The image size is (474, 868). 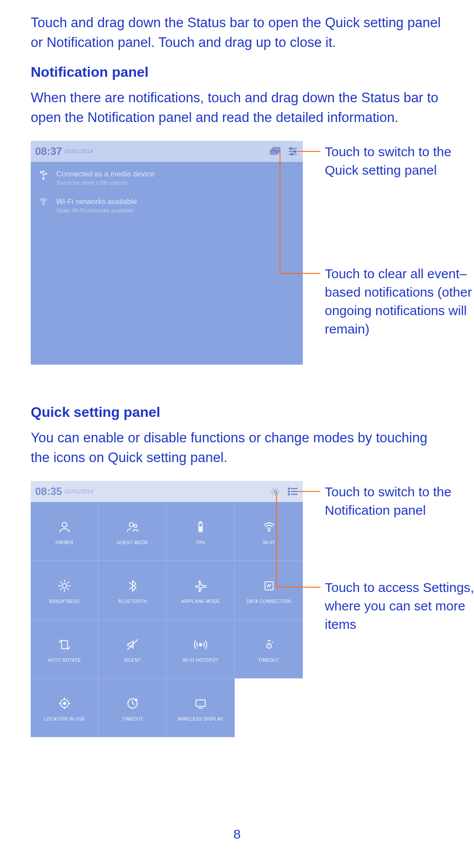 I want to click on qs-date: 01/01/2014, so click(x=79, y=491).